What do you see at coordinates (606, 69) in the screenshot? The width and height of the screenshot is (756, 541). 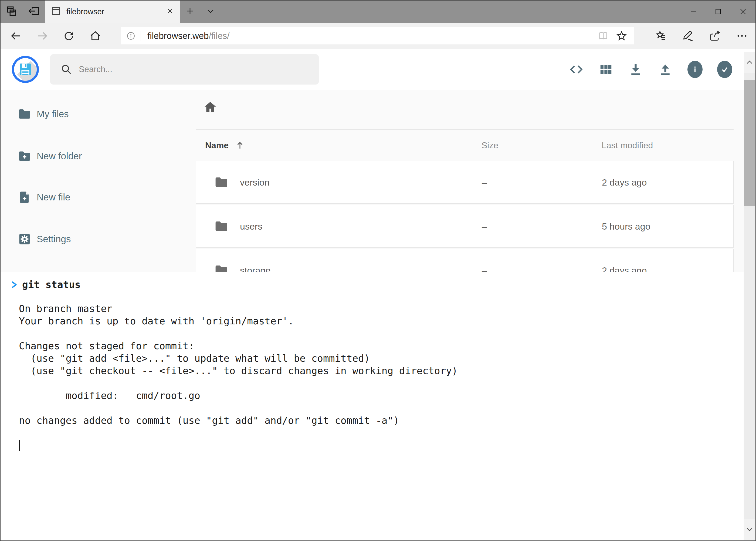 I see `grid-view-icon` at bounding box center [606, 69].